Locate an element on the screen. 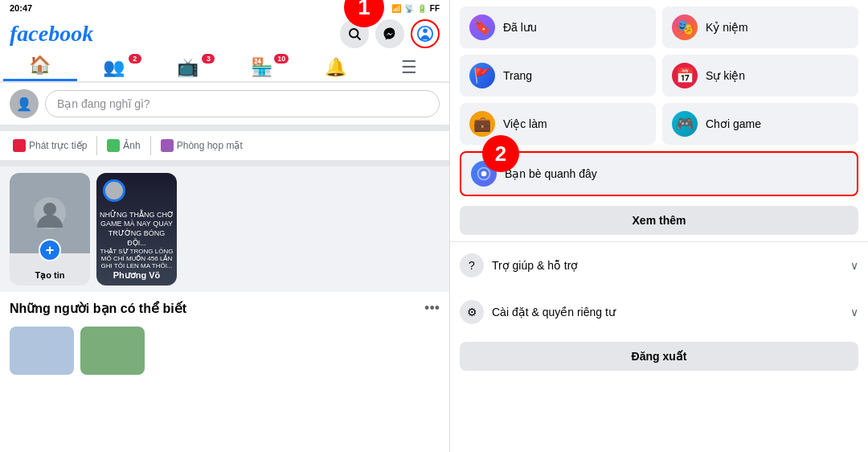  status-time: 20:47 is located at coordinates (21, 8).